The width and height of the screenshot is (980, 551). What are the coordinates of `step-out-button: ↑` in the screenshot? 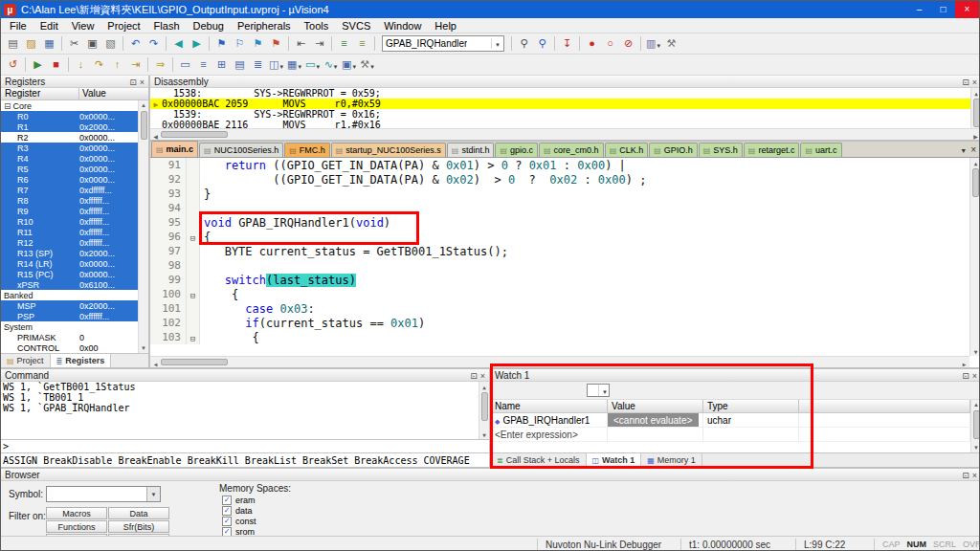 It's located at (117, 65).